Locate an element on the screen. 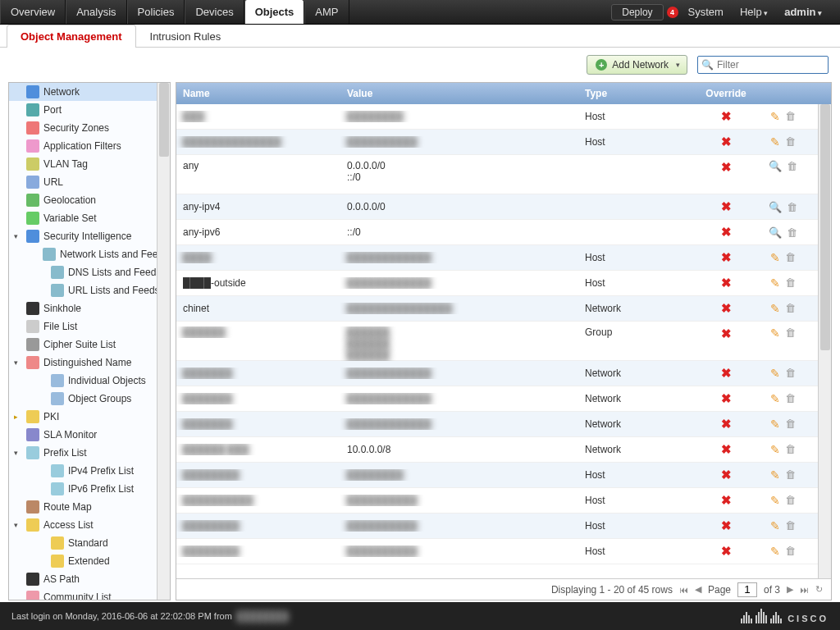 Image resolution: width=840 pixels, height=630 pixels. menu-system: System is located at coordinates (705, 11).